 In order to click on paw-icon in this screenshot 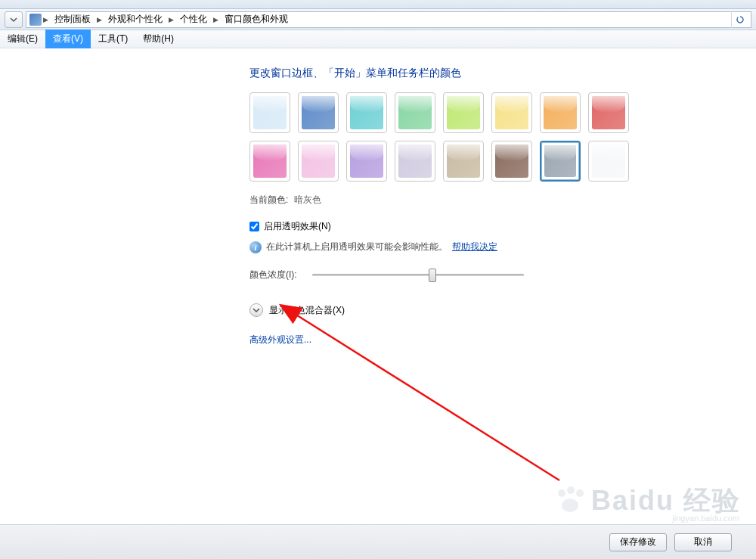, I will do `click(570, 505)`.